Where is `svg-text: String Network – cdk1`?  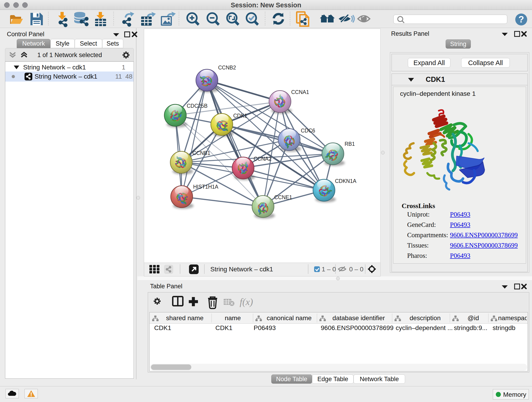 svg-text: String Network – cdk1 is located at coordinates (242, 269).